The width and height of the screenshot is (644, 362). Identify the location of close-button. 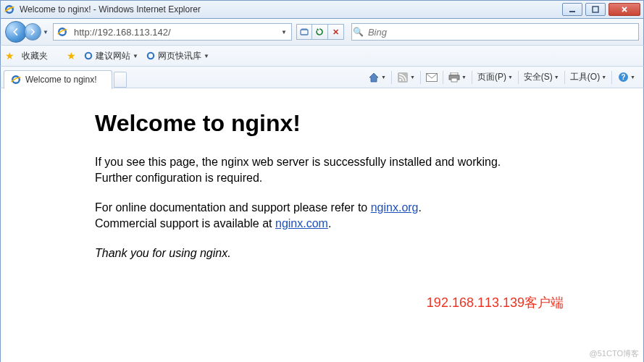
(624, 9).